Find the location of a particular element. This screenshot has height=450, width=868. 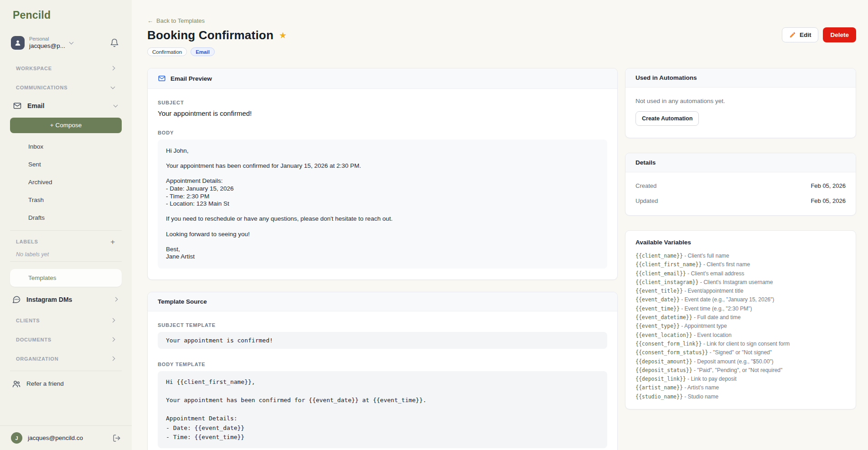

variable-name: {{event_datetime}} is located at coordinates (664, 317).